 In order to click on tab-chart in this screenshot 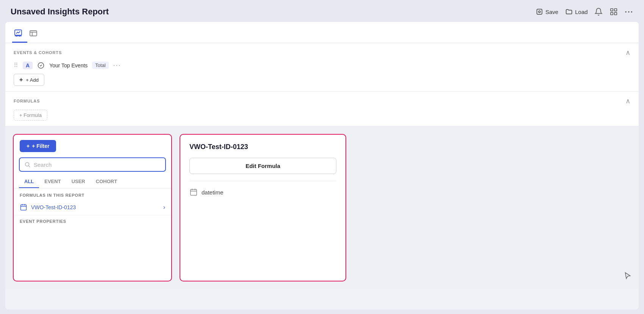, I will do `click(20, 35)`.